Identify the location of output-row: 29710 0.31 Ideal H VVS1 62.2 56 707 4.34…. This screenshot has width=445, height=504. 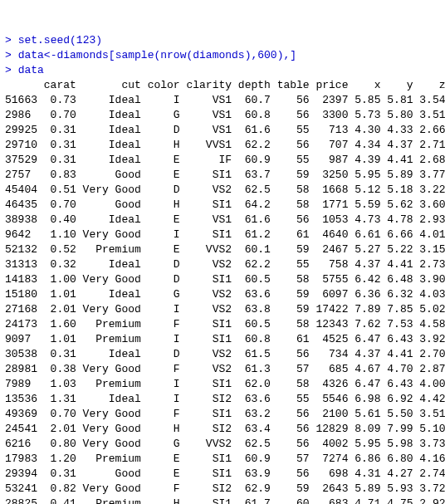
(225, 144).